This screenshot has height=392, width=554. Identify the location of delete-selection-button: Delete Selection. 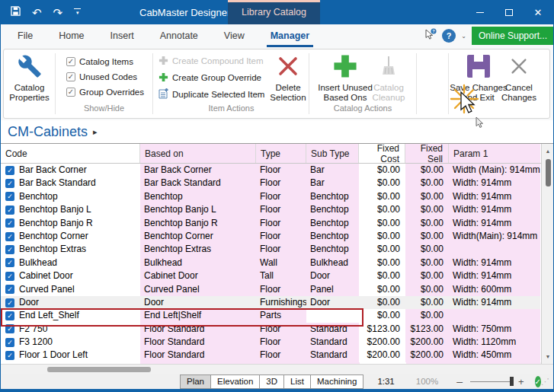
(288, 77).